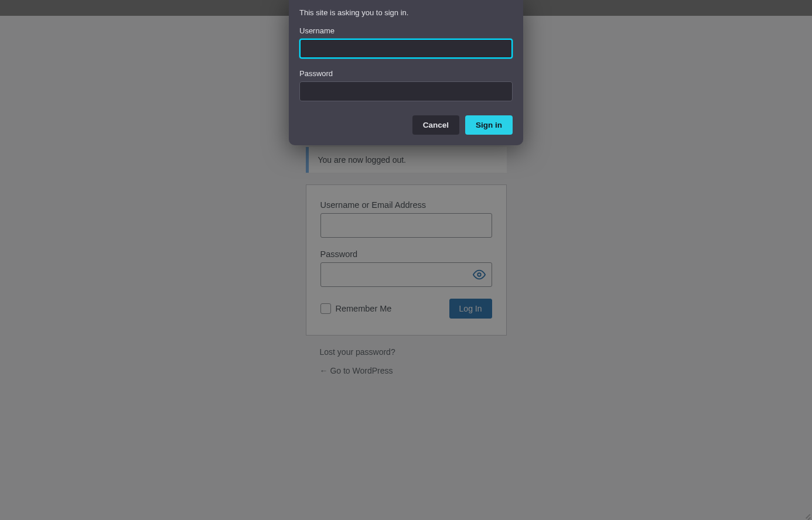 Image resolution: width=812 pixels, height=520 pixels. I want to click on auth-username-input, so click(406, 49).